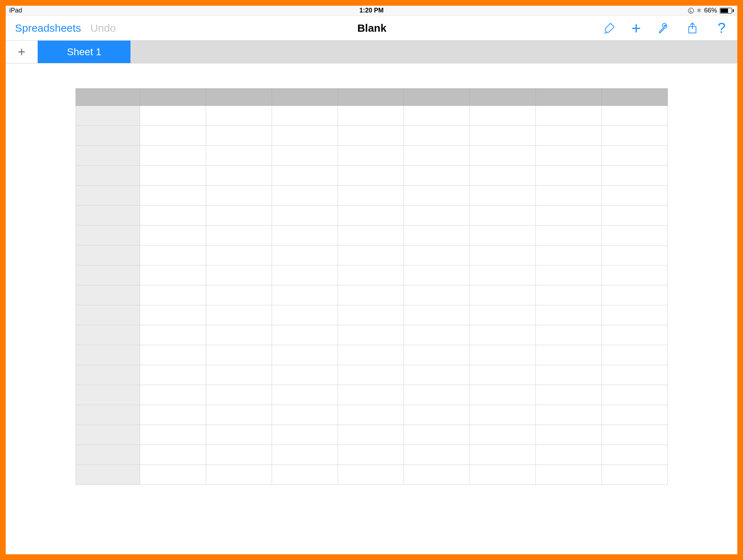  I want to click on column-header-row, so click(372, 97).